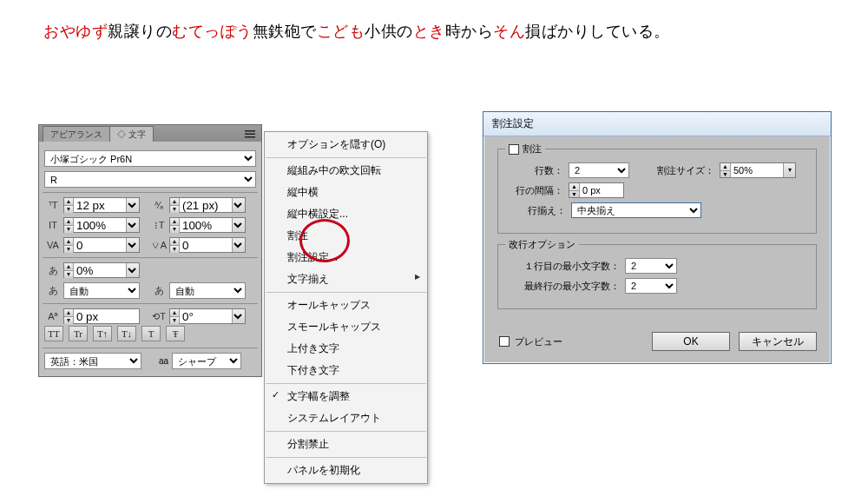 This screenshot has height=490, width=868. What do you see at coordinates (102, 290) in the screenshot?
I see `aki-left-select: 自動` at bounding box center [102, 290].